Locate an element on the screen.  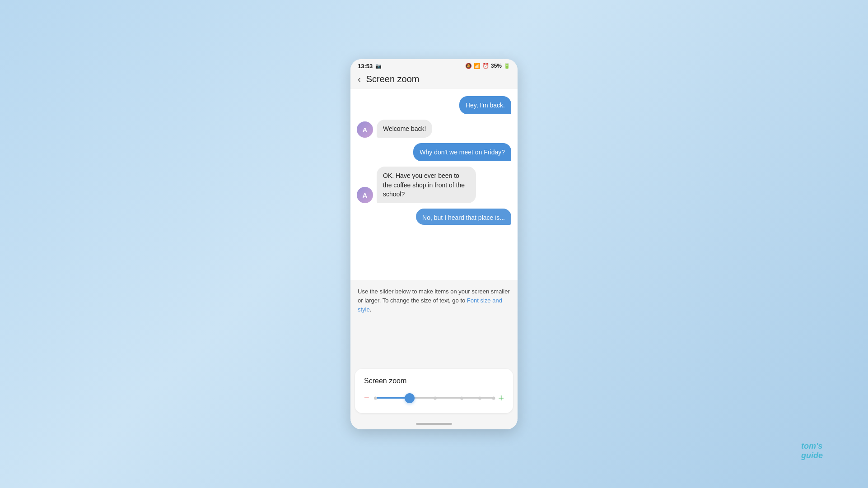
message-bubble-received: Welcome back! is located at coordinates (405, 129).